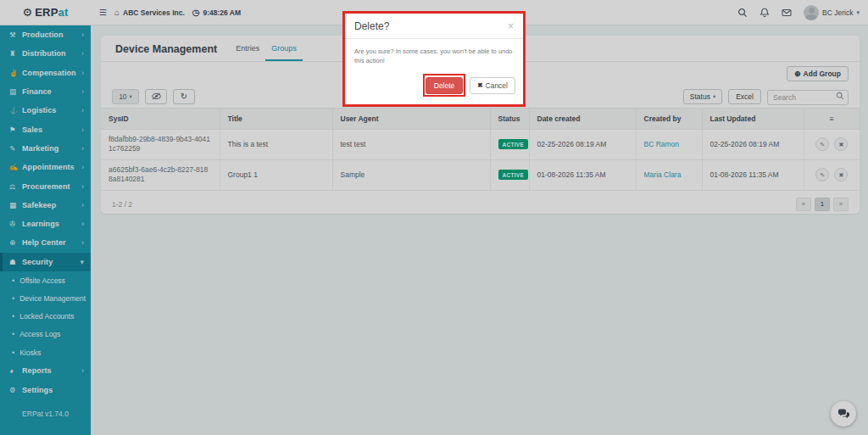  What do you see at coordinates (480, 85) in the screenshot?
I see `x-icon: ✖` at bounding box center [480, 85].